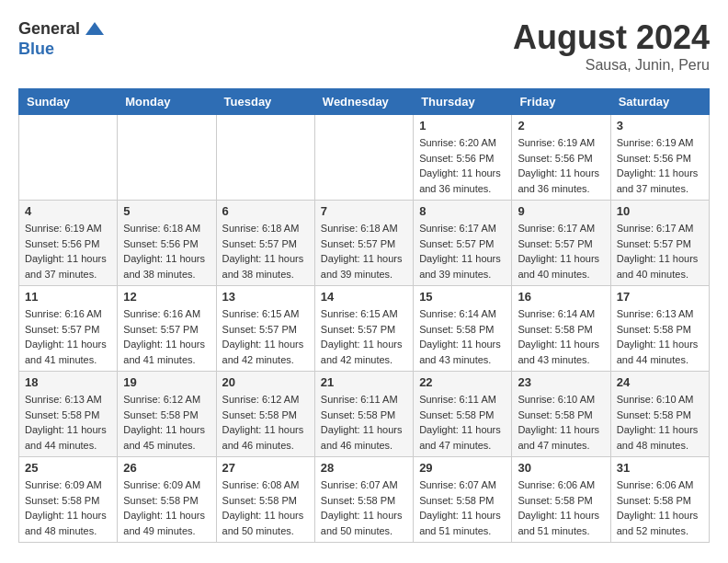  I want to click on location-title: Sausa, Junin, Peru, so click(611, 65).